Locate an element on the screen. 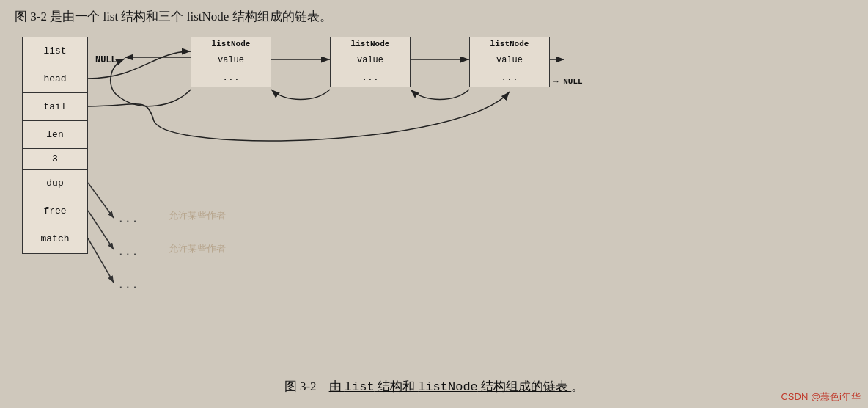 This screenshot has height=408, width=868. null-left-label: NULL is located at coordinates (106, 60).